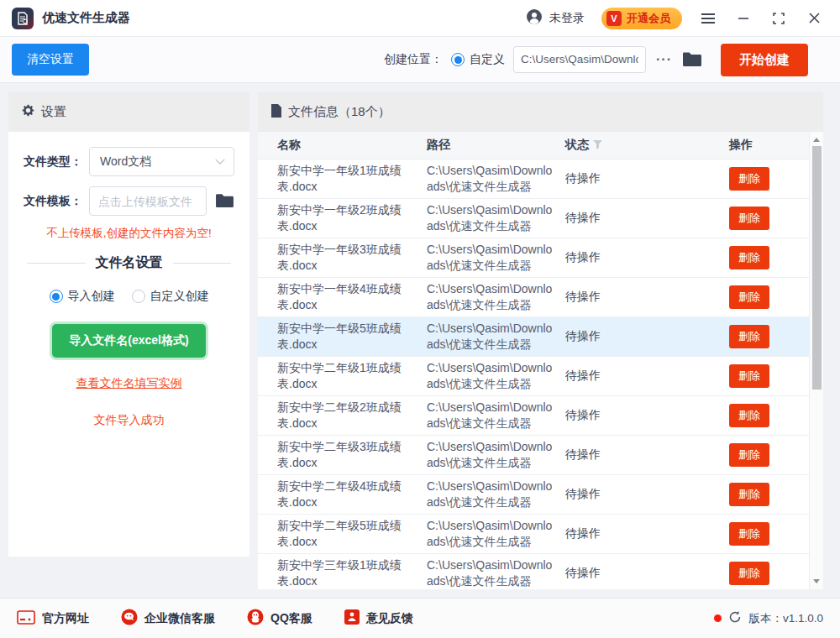  What do you see at coordinates (339, 112) in the screenshot?
I see `file-info-title: 文件信息（18个）` at bounding box center [339, 112].